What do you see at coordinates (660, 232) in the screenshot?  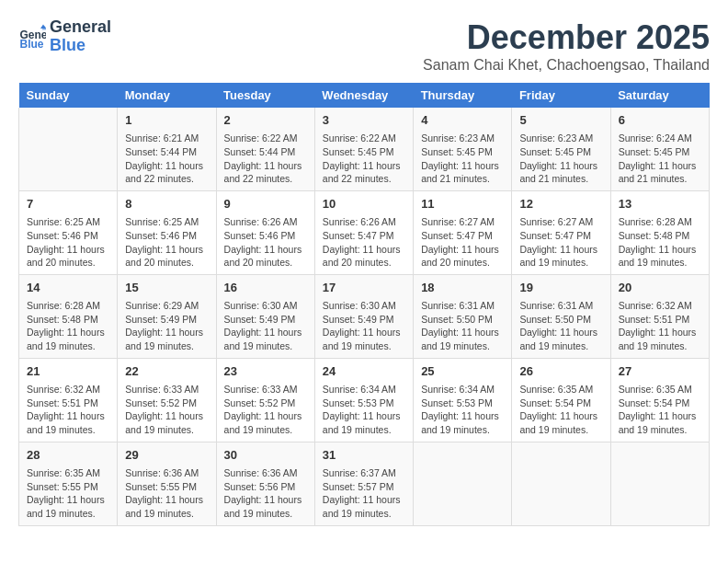 I see `day-cell: 13Sunrise: 6:28 AMSunset: 5:48 PMDayligh…` at bounding box center [660, 232].